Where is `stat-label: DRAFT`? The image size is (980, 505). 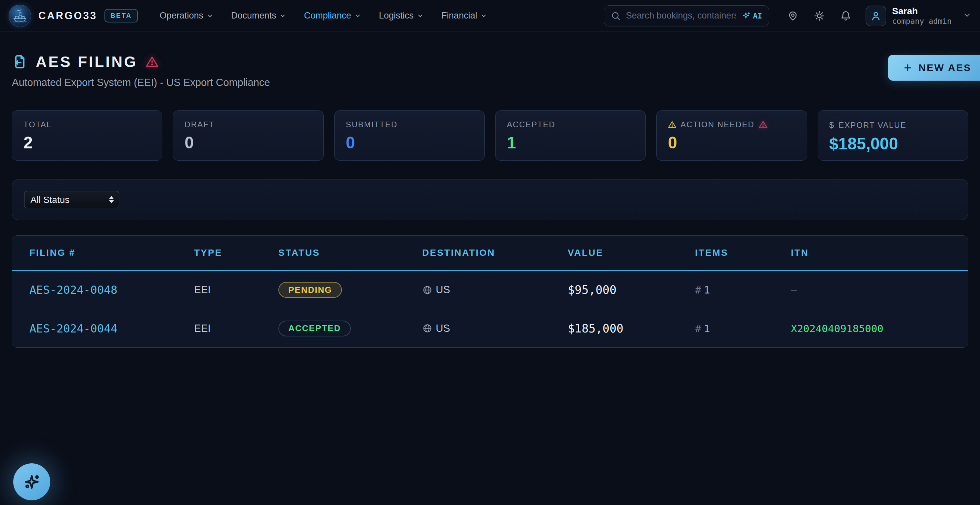
stat-label: DRAFT is located at coordinates (248, 125).